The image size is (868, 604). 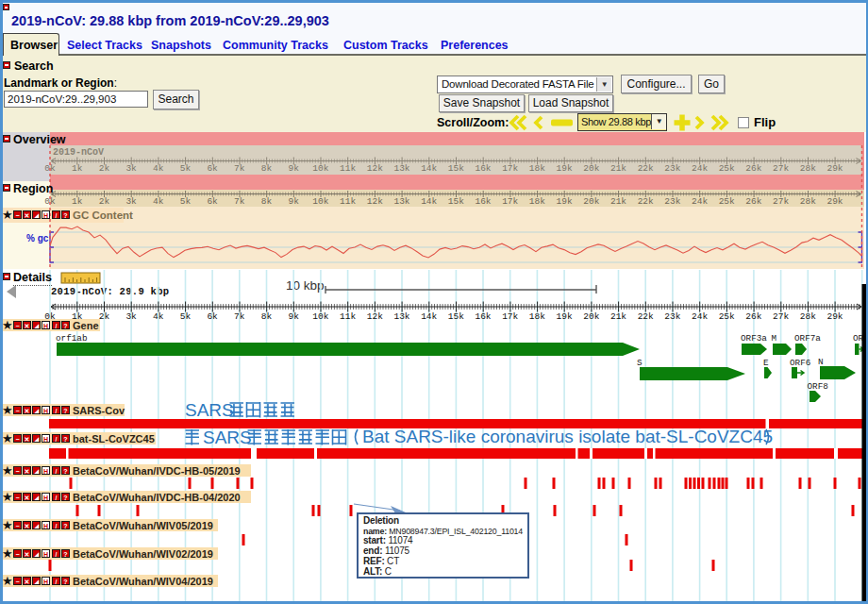 What do you see at coordinates (818, 387) in the screenshot?
I see `svg-text: ORF8` at bounding box center [818, 387].